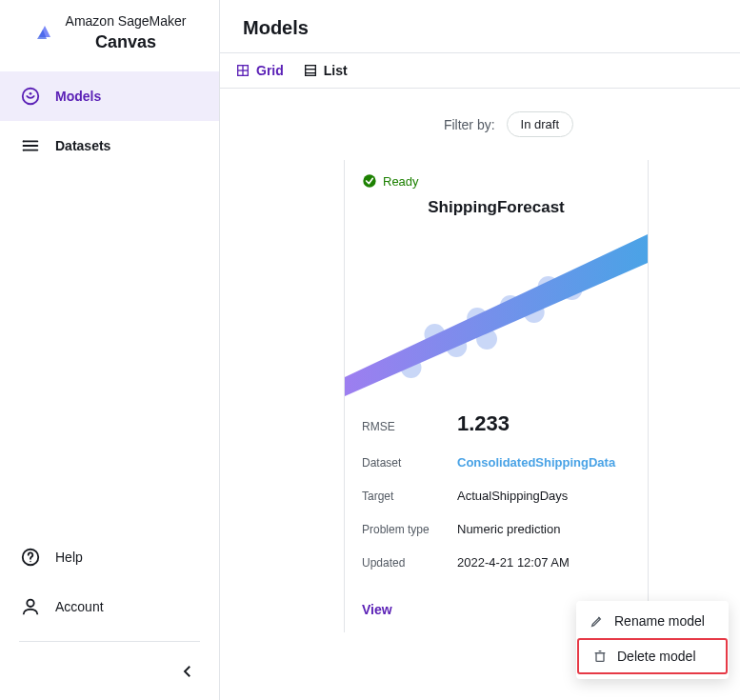 The height and width of the screenshot is (700, 740). What do you see at coordinates (484, 424) in the screenshot?
I see `metric-value: 1.233` at bounding box center [484, 424].